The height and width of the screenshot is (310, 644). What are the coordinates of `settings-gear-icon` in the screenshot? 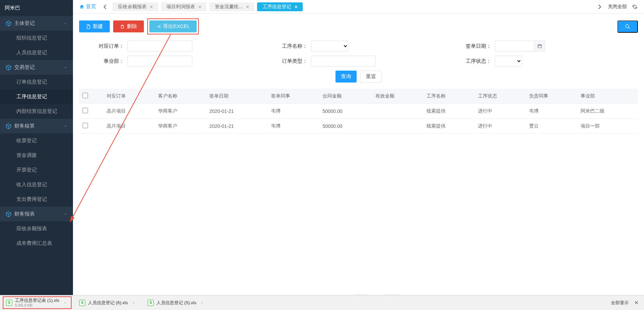 It's located at (635, 7).